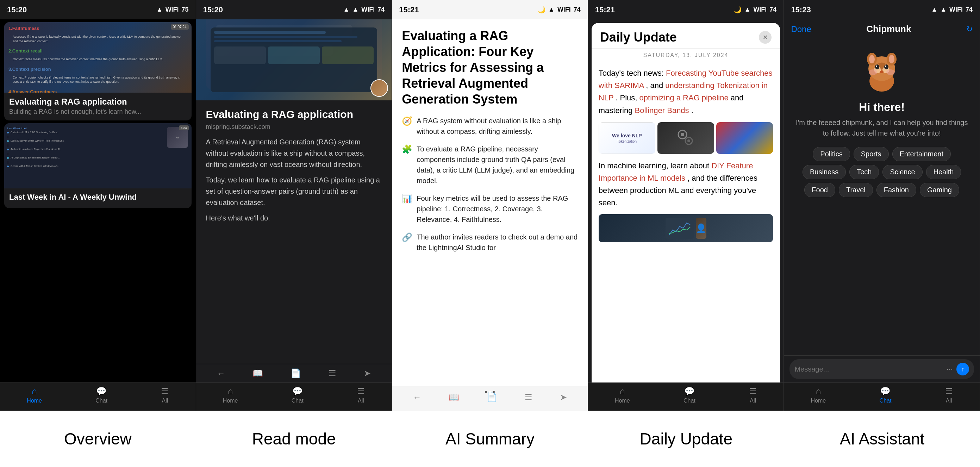 The height and width of the screenshot is (467, 980). What do you see at coordinates (856, 190) in the screenshot?
I see `topic-travel: Travel` at bounding box center [856, 190].